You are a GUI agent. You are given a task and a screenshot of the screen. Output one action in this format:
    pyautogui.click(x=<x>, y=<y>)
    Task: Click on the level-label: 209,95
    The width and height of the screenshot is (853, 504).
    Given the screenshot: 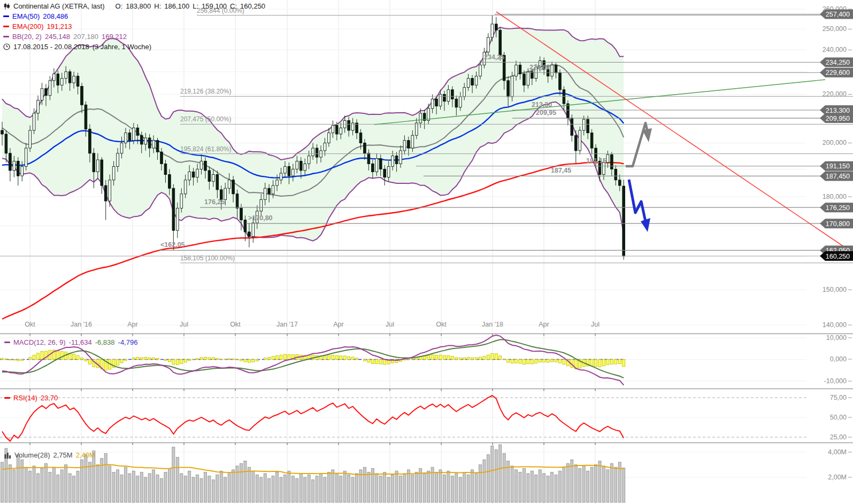 What is the action you would take?
    pyautogui.click(x=546, y=113)
    